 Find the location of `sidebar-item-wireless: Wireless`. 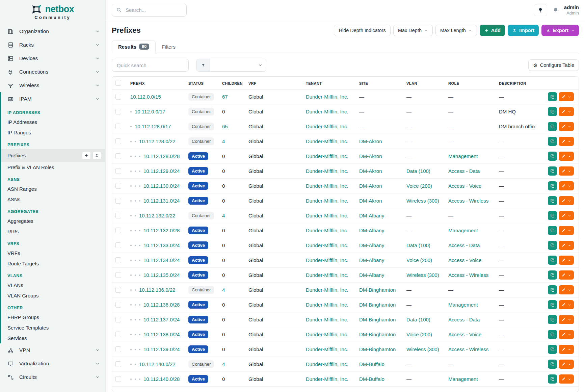

sidebar-item-wireless: Wireless is located at coordinates (53, 85).